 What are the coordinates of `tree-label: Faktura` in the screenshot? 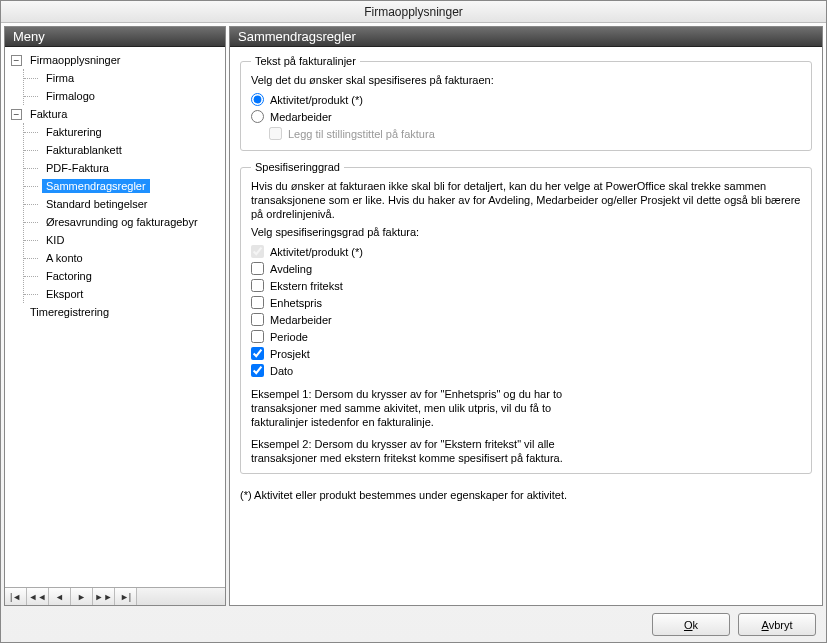 It's located at (48, 114).